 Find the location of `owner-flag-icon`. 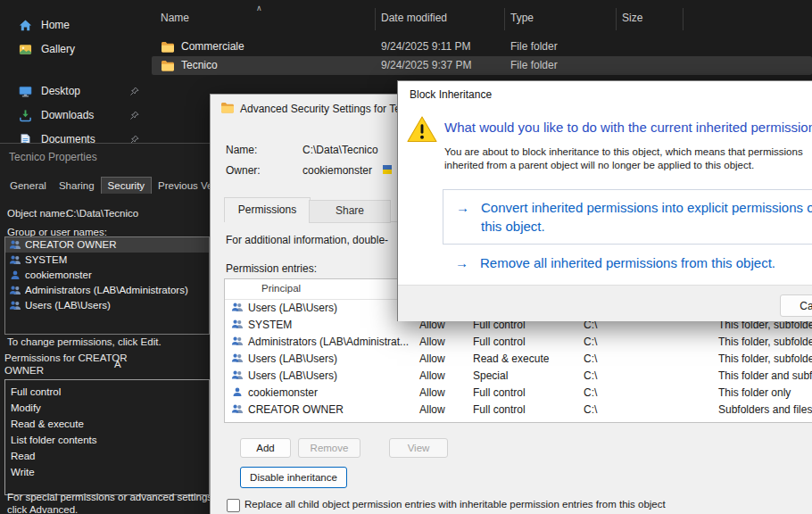

owner-flag-icon is located at coordinates (387, 170).